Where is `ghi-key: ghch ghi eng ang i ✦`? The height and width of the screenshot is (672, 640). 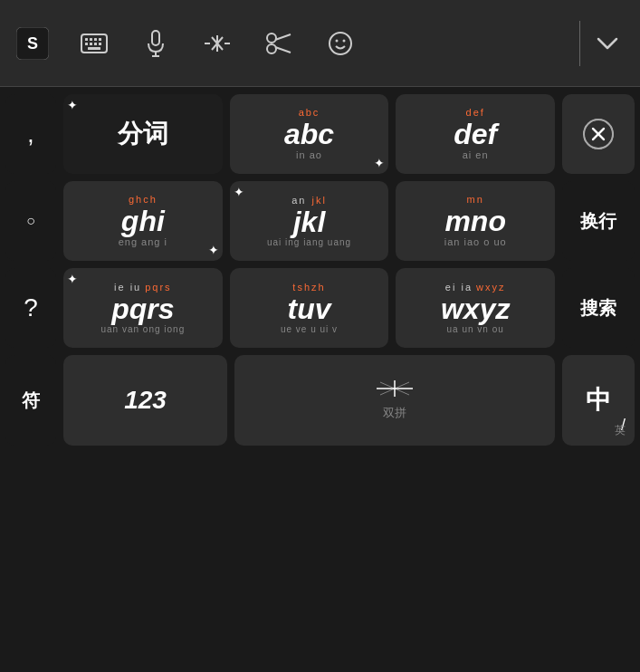 ghi-key: ghch ghi eng ang i ✦ is located at coordinates (143, 221).